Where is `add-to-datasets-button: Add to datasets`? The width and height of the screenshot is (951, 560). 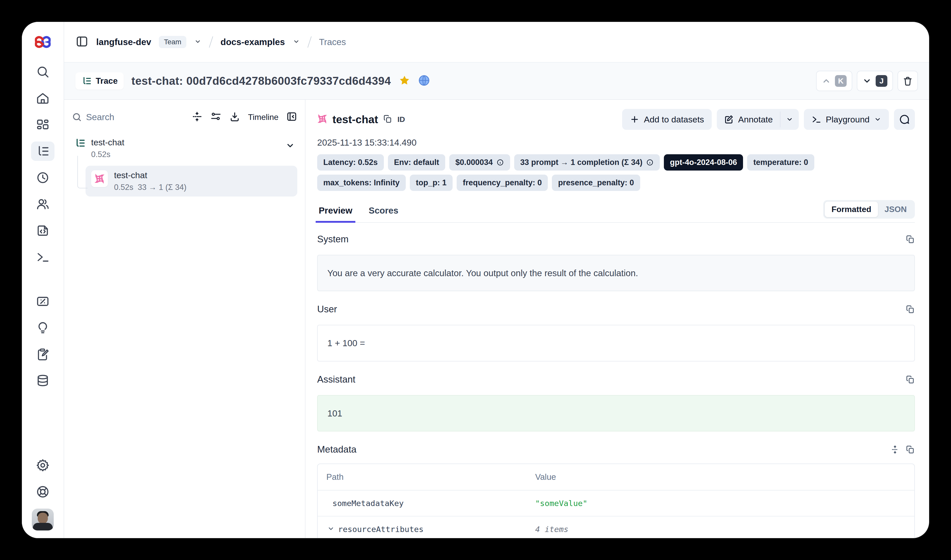 add-to-datasets-button: Add to datasets is located at coordinates (667, 119).